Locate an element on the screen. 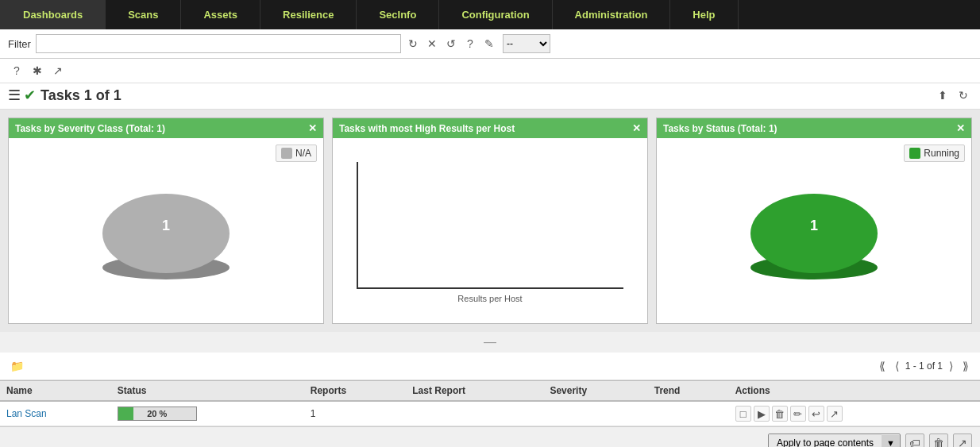 The width and height of the screenshot is (980, 447). nav-administration: Administration is located at coordinates (612, 14).